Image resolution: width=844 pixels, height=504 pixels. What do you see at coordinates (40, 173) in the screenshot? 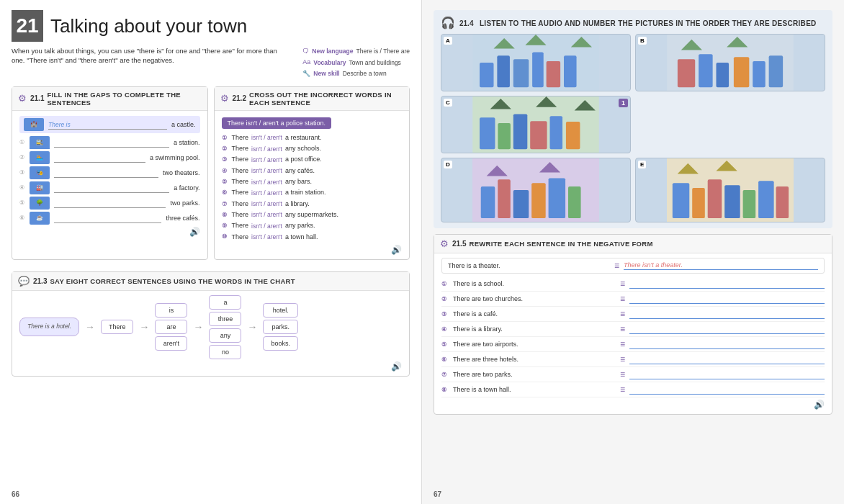
I see `theater-icon: 🎭` at bounding box center [40, 173].